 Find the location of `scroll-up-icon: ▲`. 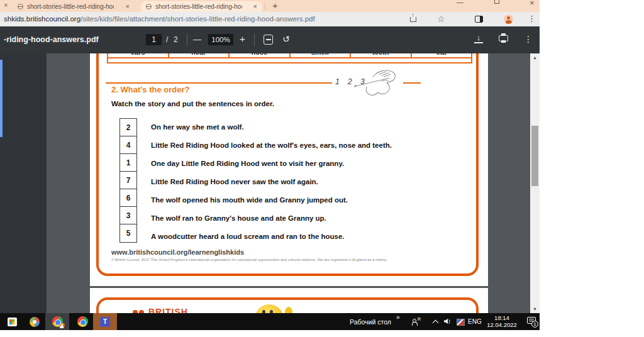

scroll-up-icon: ▲ is located at coordinates (535, 58).